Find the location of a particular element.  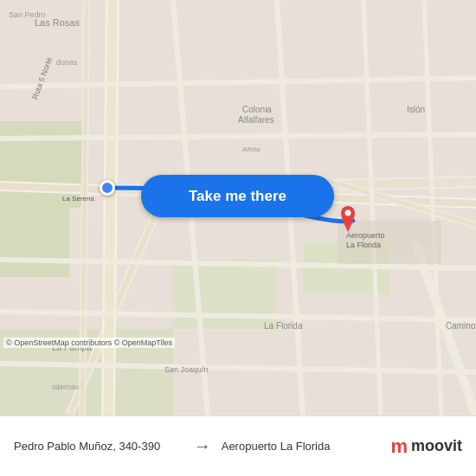

moovit-m-icon: m is located at coordinates (399, 447).